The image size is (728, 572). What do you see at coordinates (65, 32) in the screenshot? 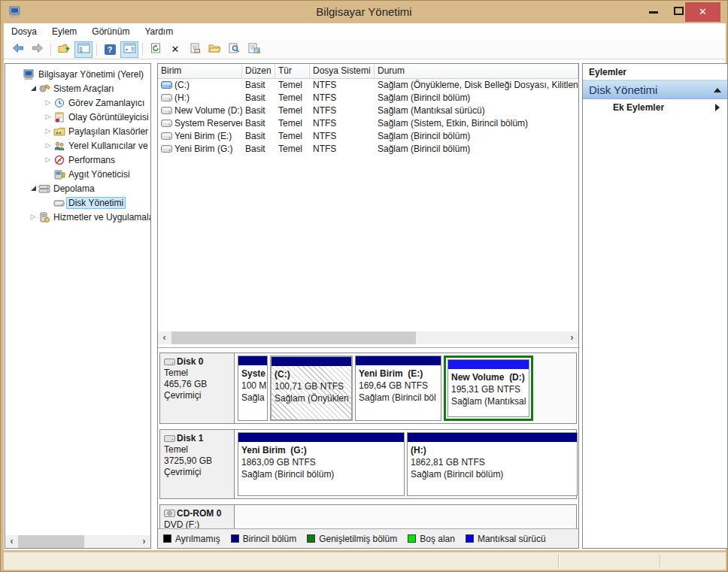
I see `menu-eylem: Eylem` at bounding box center [65, 32].